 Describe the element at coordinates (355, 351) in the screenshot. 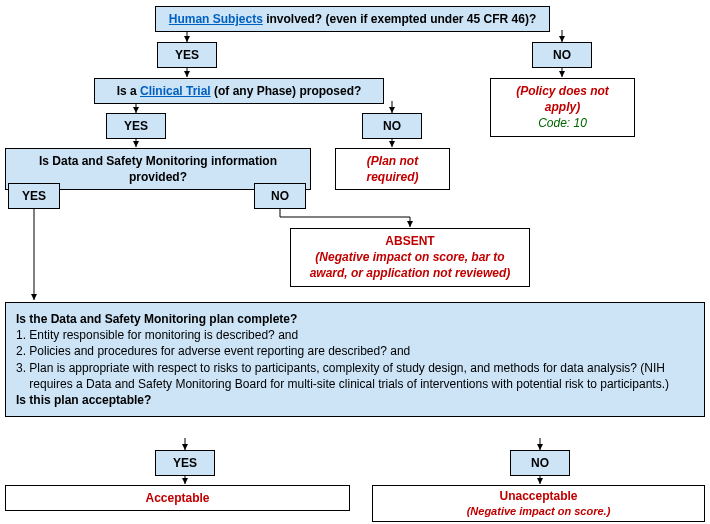

I see `q4-item2: 2. Policies and procedures for adverse e…` at that location.